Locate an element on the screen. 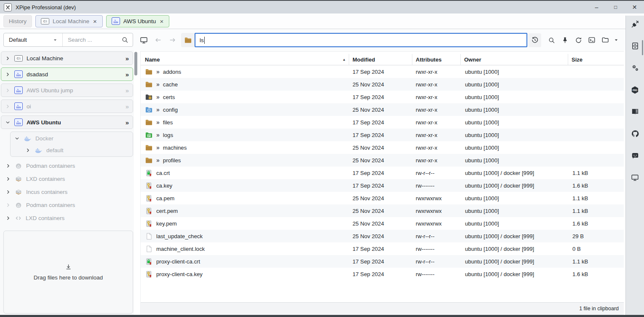 This screenshot has height=317, width=644. sidebar-item-aws-ubuntu: >_SSHAWS Ubuntu» is located at coordinates (67, 122).